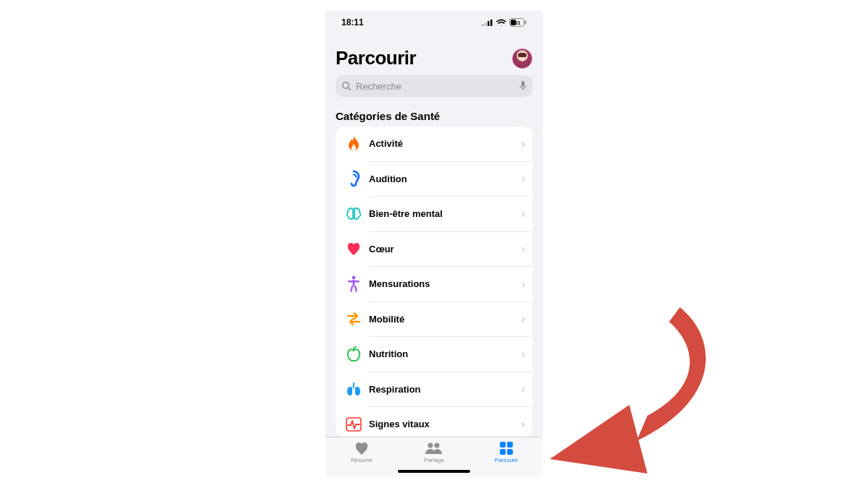 This screenshot has height=488, width=868. What do you see at coordinates (354, 389) in the screenshot?
I see `lungs-icon` at bounding box center [354, 389].